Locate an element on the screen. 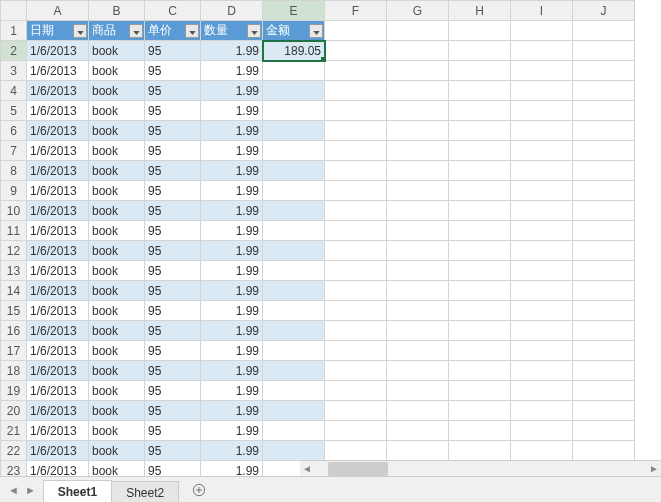  cell-D15: 1.99 is located at coordinates (232, 311).